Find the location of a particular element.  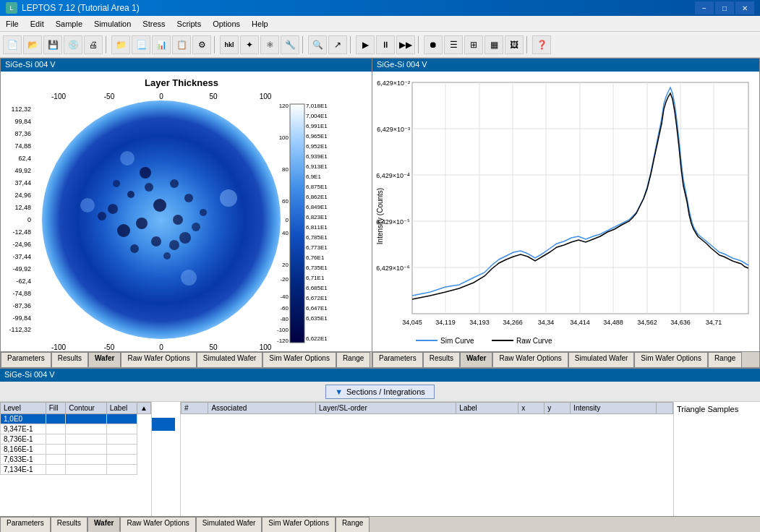

right-tab-wafer: Wafer is located at coordinates (476, 360).